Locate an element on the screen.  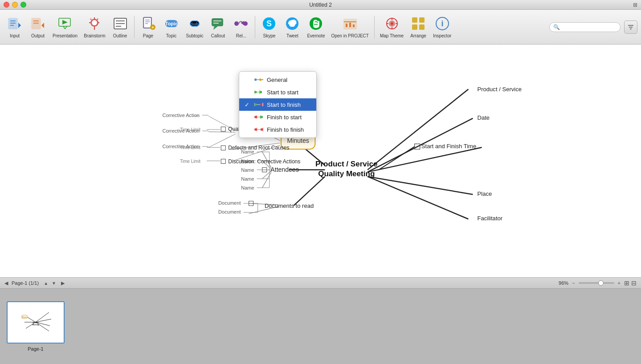
search-magnifier-icon: 🔍 is located at coordinates (557, 27).